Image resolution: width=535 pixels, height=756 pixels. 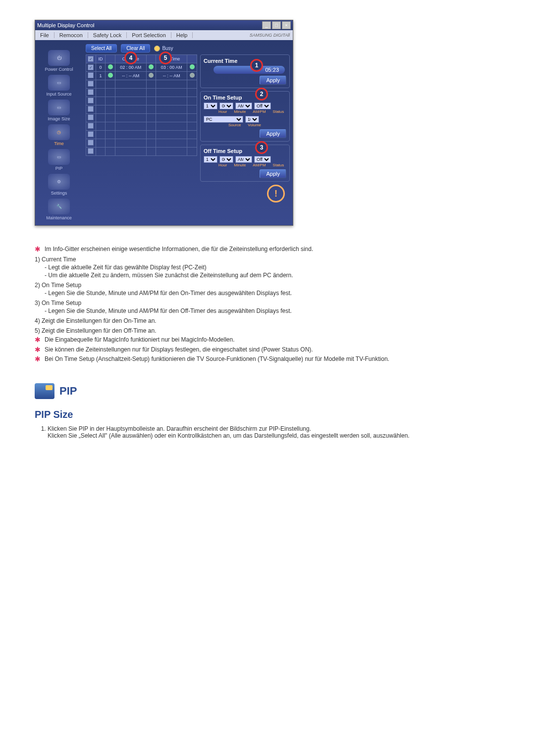 I want to click on wrench-icon: 🔧, so click(x=59, y=206).